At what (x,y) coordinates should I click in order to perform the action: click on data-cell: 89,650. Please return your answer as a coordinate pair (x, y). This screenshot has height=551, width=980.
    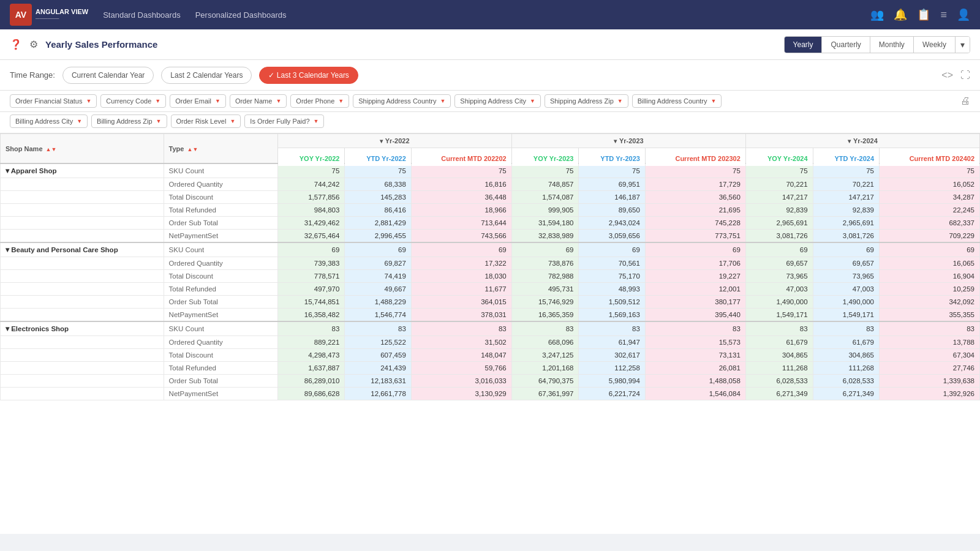
    Looking at the image, I should click on (612, 211).